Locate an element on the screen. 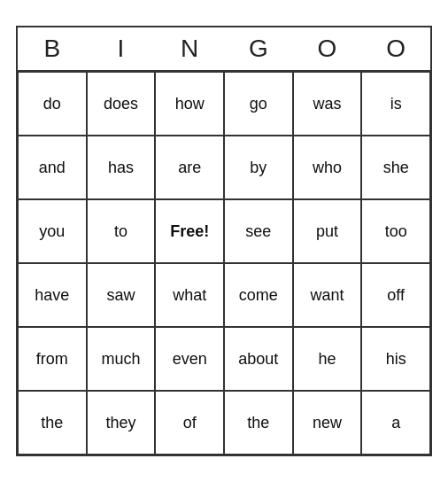 The height and width of the screenshot is (482, 448). cell-r5-c2: of is located at coordinates (189, 423).